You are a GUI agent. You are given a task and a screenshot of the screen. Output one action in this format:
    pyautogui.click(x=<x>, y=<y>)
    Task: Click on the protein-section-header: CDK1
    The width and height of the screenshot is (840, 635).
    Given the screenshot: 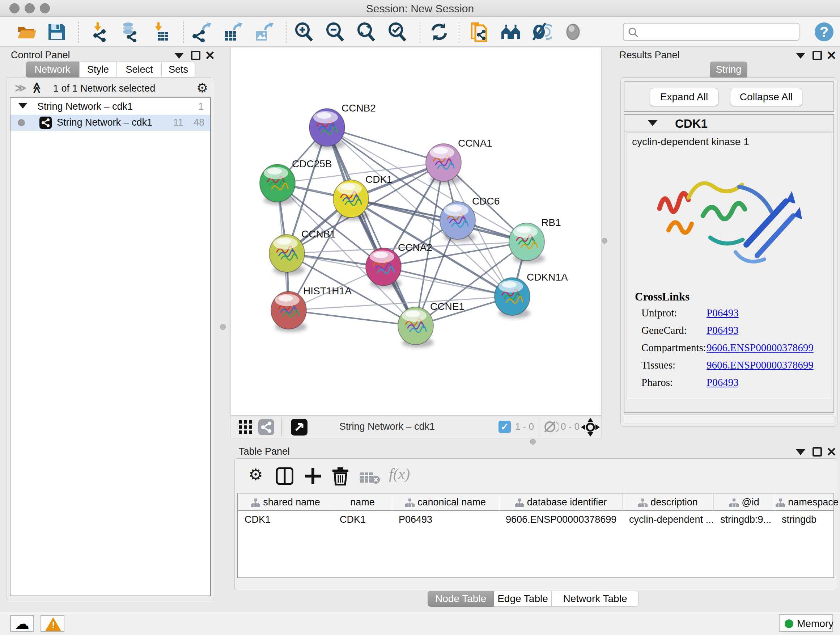 What is the action you would take?
    pyautogui.click(x=729, y=123)
    